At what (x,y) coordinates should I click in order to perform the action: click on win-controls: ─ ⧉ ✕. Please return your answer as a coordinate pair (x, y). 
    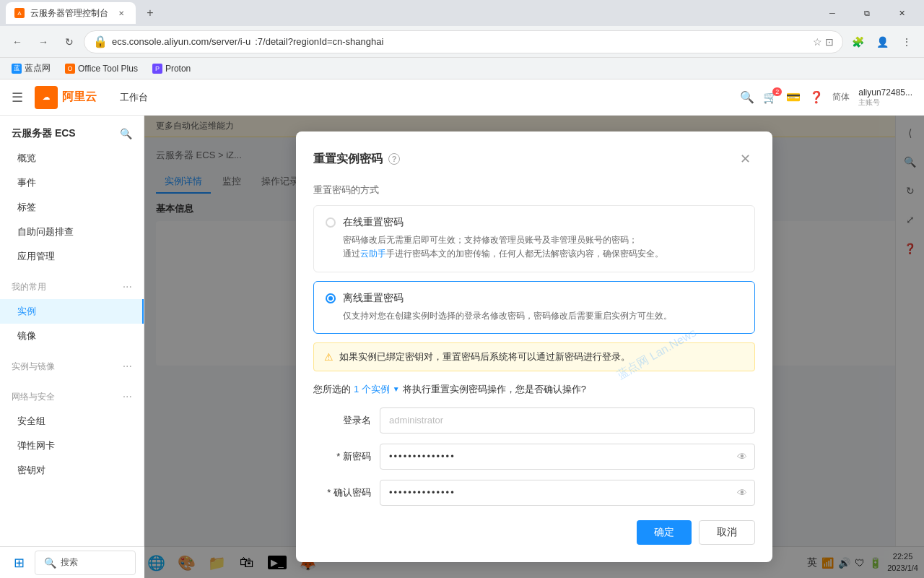
    Looking at the image, I should click on (867, 13).